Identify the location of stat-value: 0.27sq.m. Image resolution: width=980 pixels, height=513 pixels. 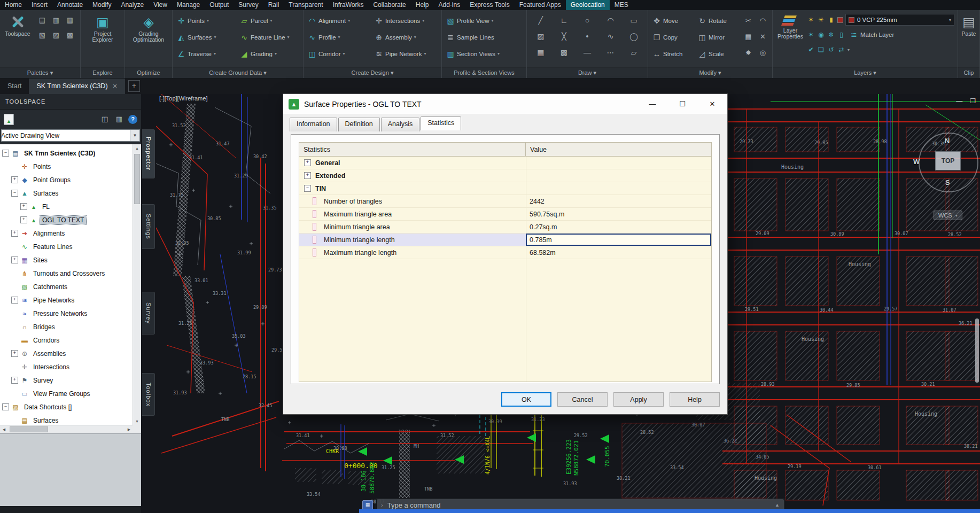
(619, 227).